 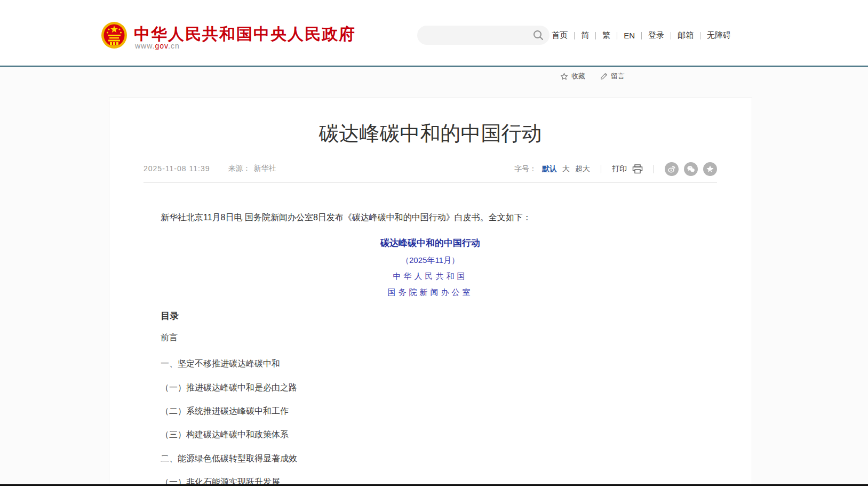 What do you see at coordinates (157, 46) in the screenshot?
I see `site-url: www.gov.cn` at bounding box center [157, 46].